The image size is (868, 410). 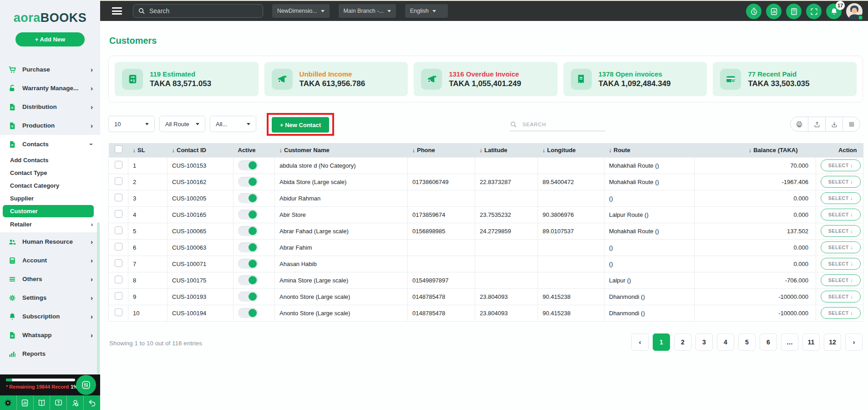 What do you see at coordinates (86, 385) in the screenshot?
I see `sliders-icon` at bounding box center [86, 385].